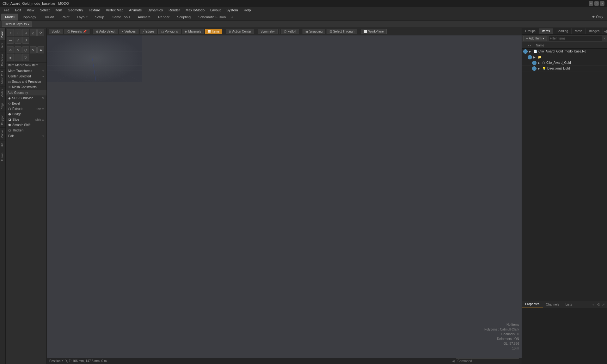  What do you see at coordinates (10, 33) in the screenshot?
I see `circle-select-icon: ○` at bounding box center [10, 33].